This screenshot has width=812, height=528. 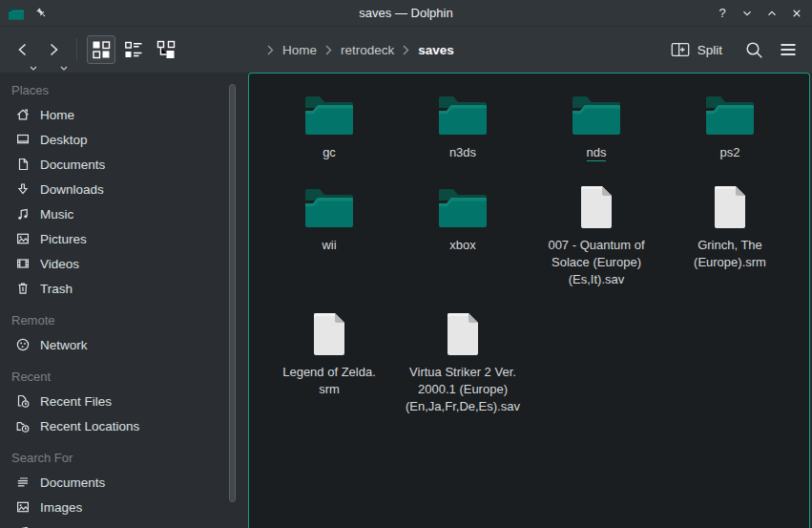 I want to click on titlebar: saves — Dolphin ?, so click(x=406, y=13).